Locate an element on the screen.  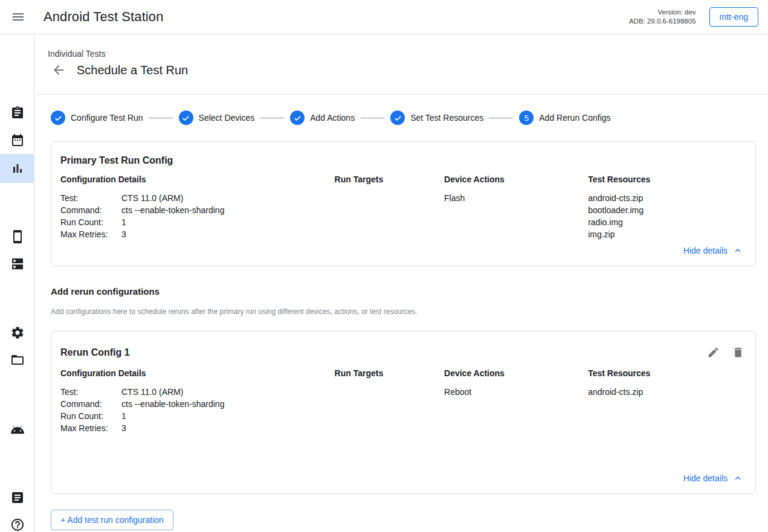
test-resource: radio.img is located at coordinates (667, 222).